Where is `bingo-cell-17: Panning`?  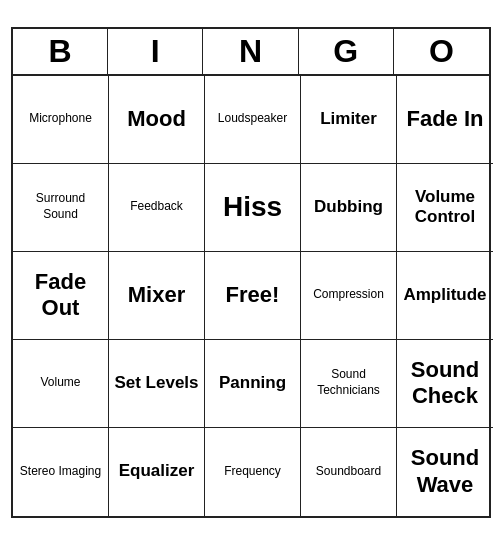
bingo-cell-17: Panning is located at coordinates (253, 384).